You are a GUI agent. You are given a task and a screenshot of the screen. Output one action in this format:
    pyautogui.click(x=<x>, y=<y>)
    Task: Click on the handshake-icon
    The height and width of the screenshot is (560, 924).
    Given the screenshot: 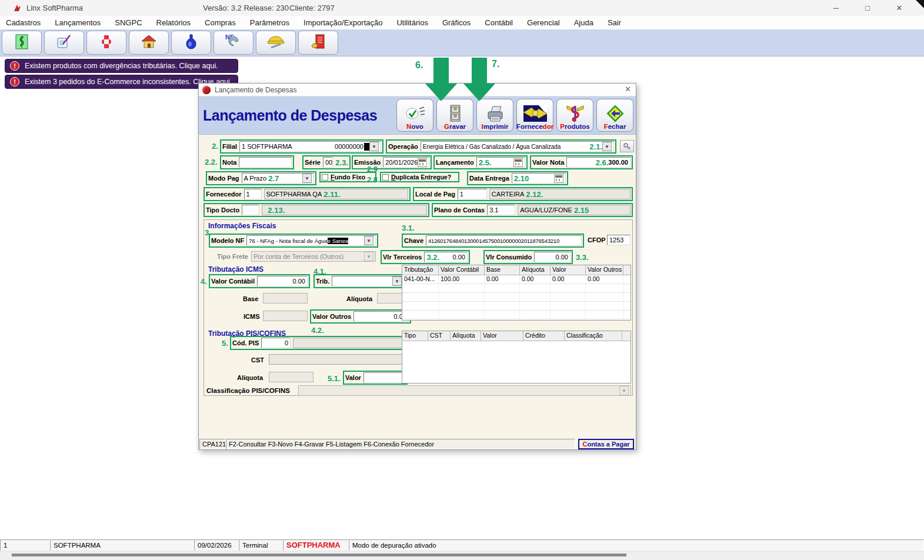 What is the action you would take?
    pyautogui.click(x=535, y=114)
    